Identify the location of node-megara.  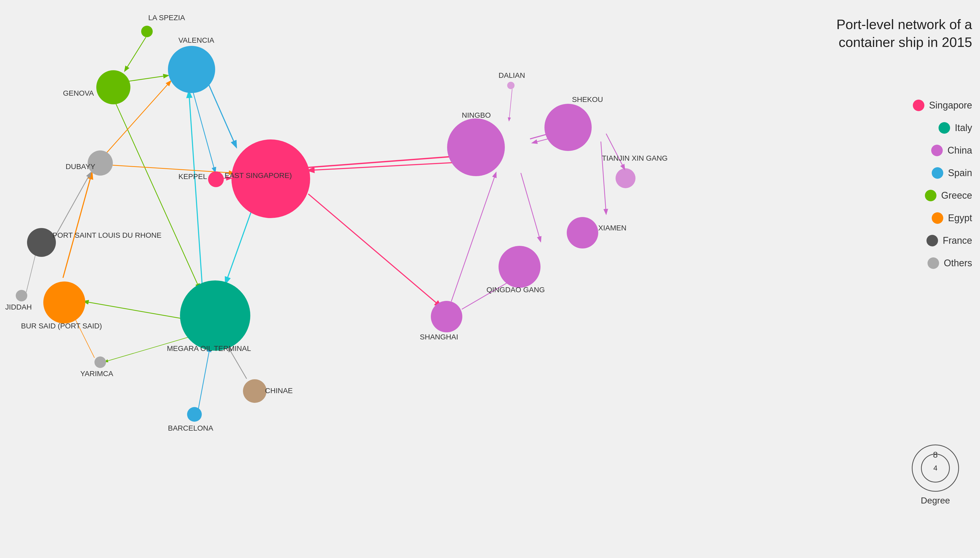
(215, 316).